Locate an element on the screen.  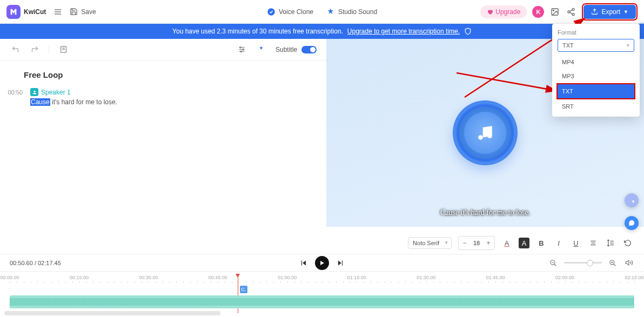
adjust-icon is located at coordinates (242, 50).